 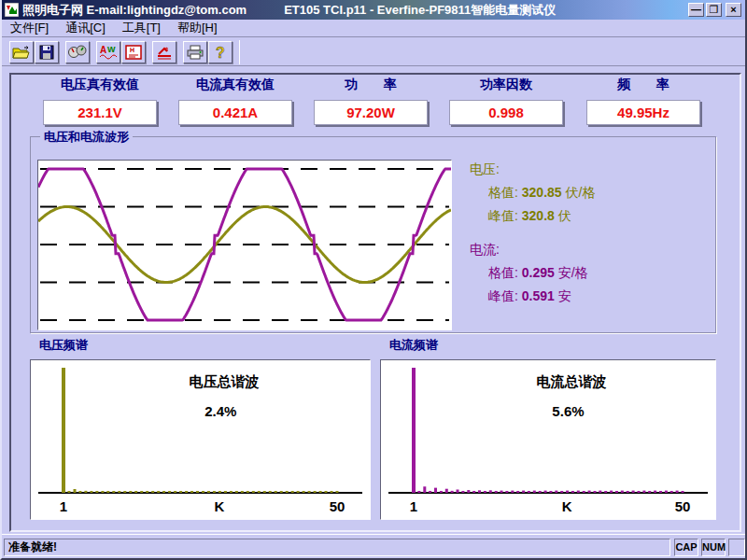 What do you see at coordinates (486, 10) in the screenshot?
I see `page-title: ET105 TCI.p11 - Everfine-PF9811智能电量测试仪` at bounding box center [486, 10].